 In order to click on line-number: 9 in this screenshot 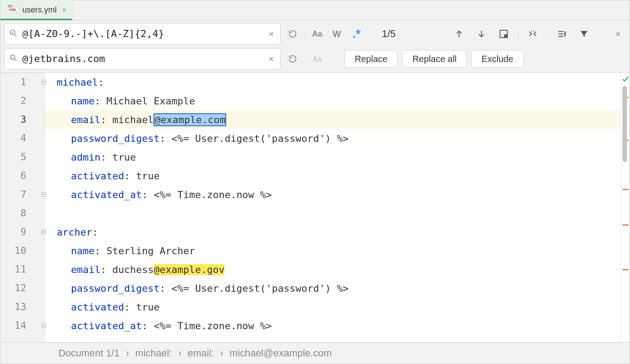, I will do `click(13, 232)`.